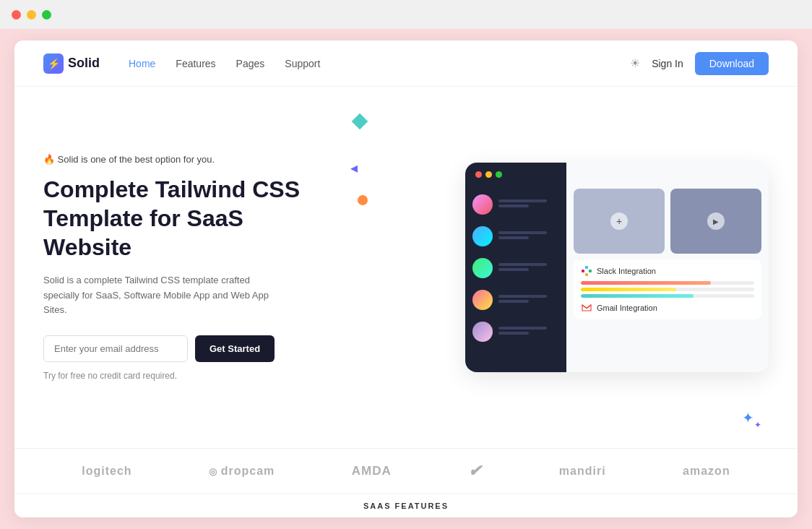  Describe the element at coordinates (668, 308) in the screenshot. I see `gmail-integration-row: Gmail Integration` at that location.